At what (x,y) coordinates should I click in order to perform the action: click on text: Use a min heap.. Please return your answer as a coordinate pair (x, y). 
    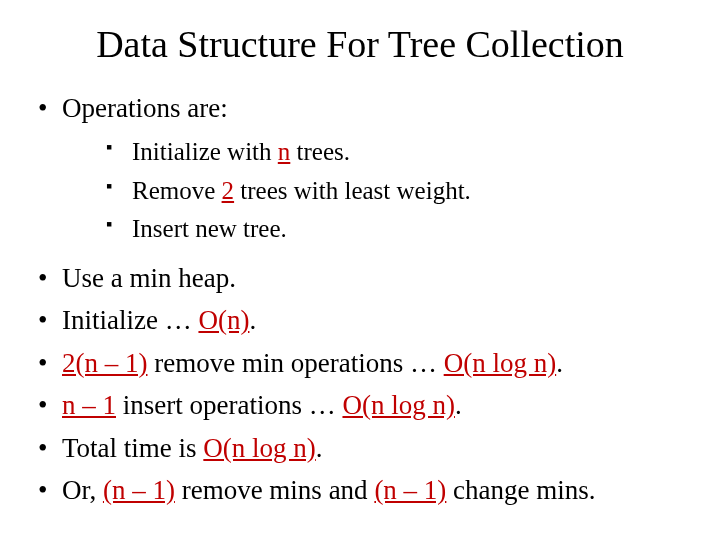
    Looking at the image, I should click on (149, 278).